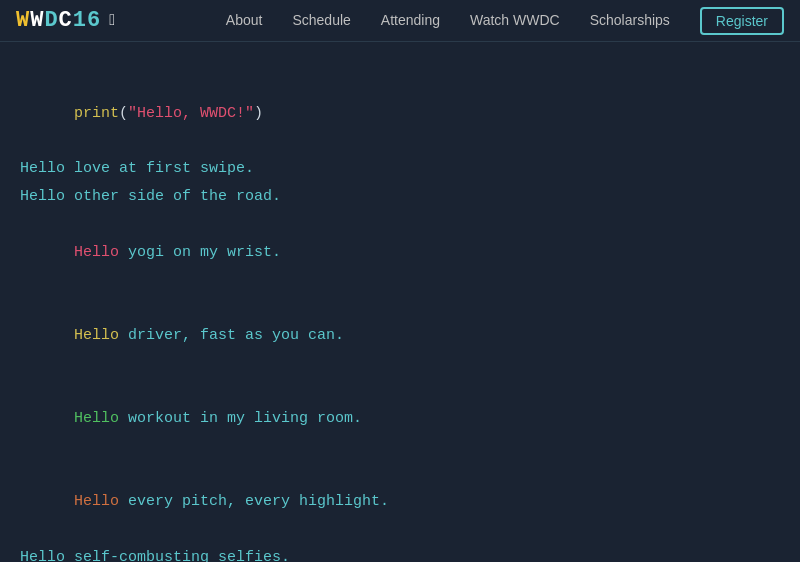  Describe the element at coordinates (191, 114) in the screenshot. I see `fn-arg: "Hello, WWDC!"` at that location.